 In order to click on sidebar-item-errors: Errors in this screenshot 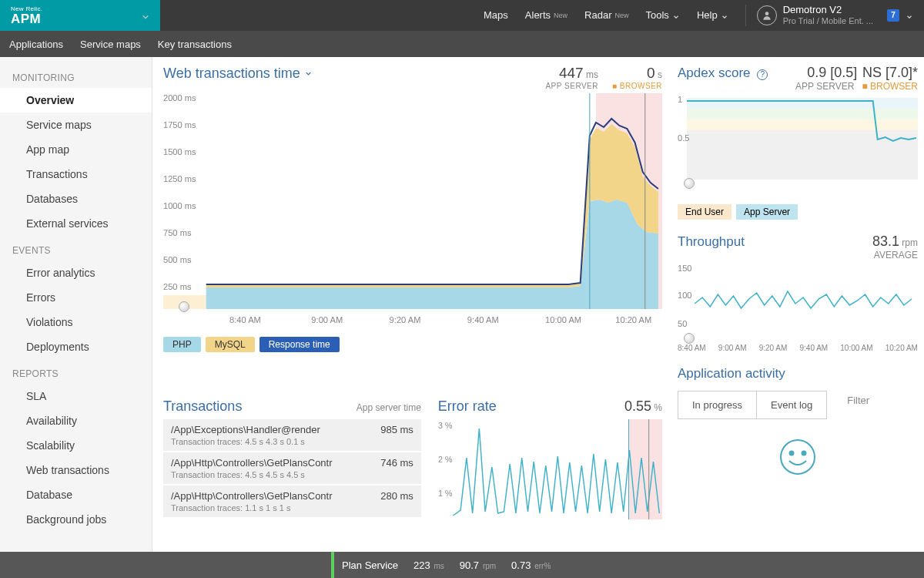, I will do `click(75, 297)`.